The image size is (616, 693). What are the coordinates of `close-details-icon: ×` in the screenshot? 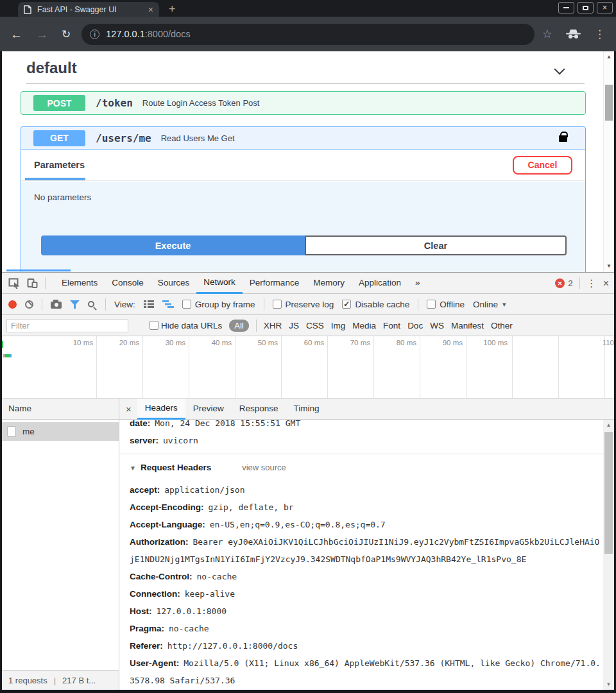 It's located at (128, 409).